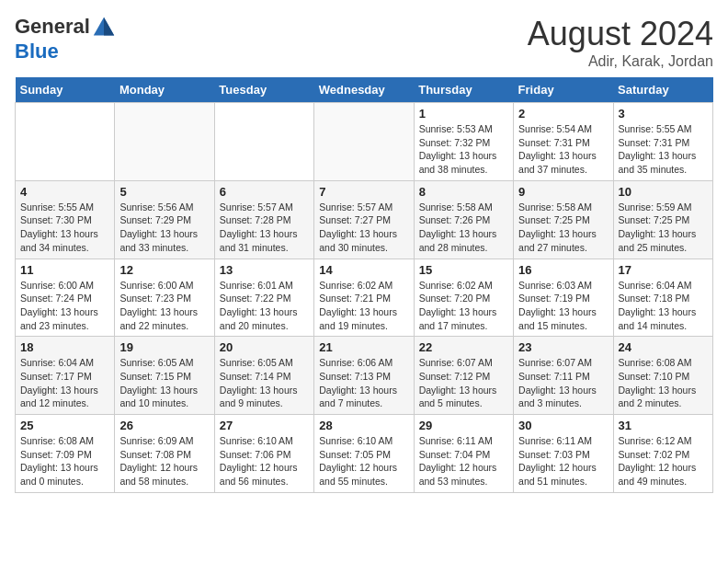 The height and width of the screenshot is (563, 728). What do you see at coordinates (364, 219) in the screenshot?
I see `calendar-week-row: 4 Sunrise: 5:55 AM Sunset: 7:30 PM Dayli…` at bounding box center [364, 219].